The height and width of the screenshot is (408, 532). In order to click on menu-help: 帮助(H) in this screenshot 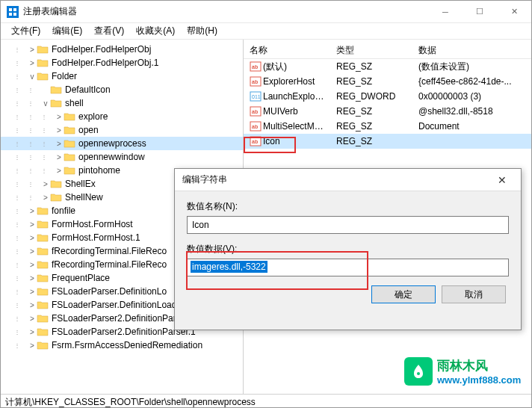, I will do `click(202, 31)`.